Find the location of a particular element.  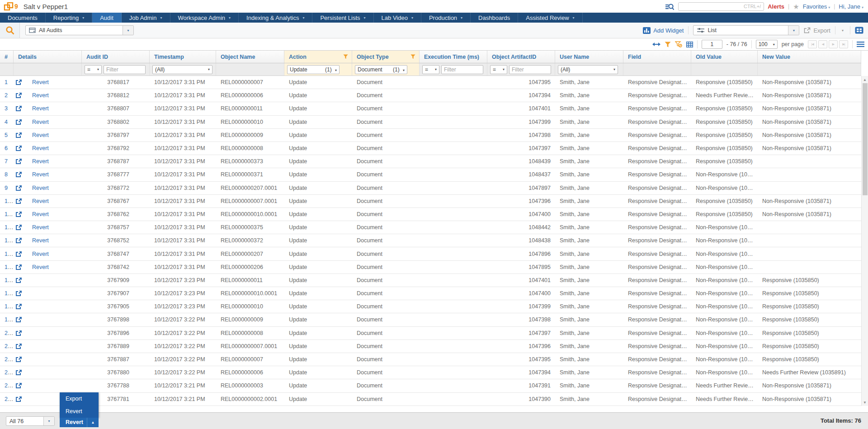

clear-filters-button is located at coordinates (679, 44).